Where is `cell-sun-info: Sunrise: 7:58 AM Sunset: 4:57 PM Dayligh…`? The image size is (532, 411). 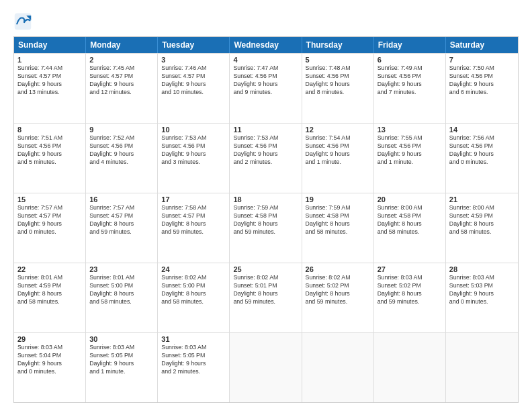
cell-sun-info: Sunrise: 7:58 AM Sunset: 4:57 PM Dayligh… is located at coordinates (193, 220).